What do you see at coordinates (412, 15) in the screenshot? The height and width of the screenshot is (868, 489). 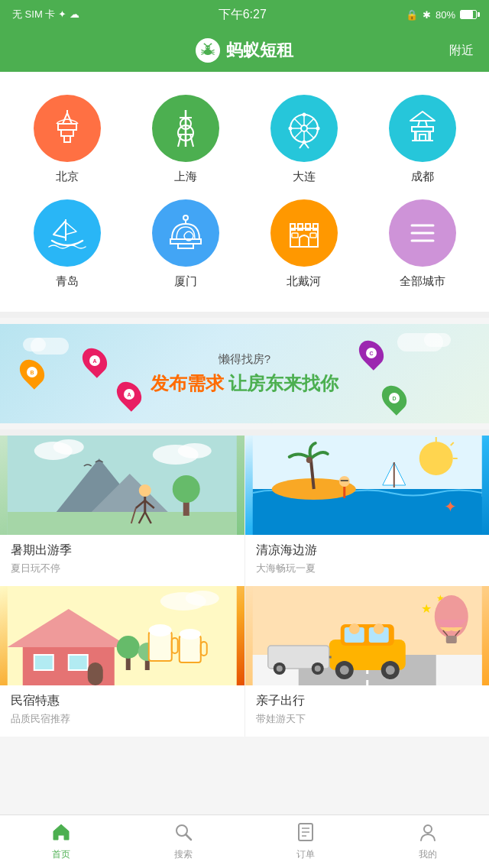 I see `lock-icon: 🔒` at bounding box center [412, 15].